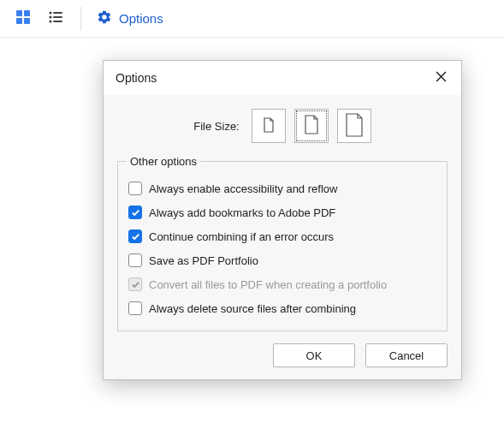 The image size is (504, 447). What do you see at coordinates (241, 236) in the screenshot?
I see `option-continue-label: Continue combining if an error occurs` at bounding box center [241, 236].